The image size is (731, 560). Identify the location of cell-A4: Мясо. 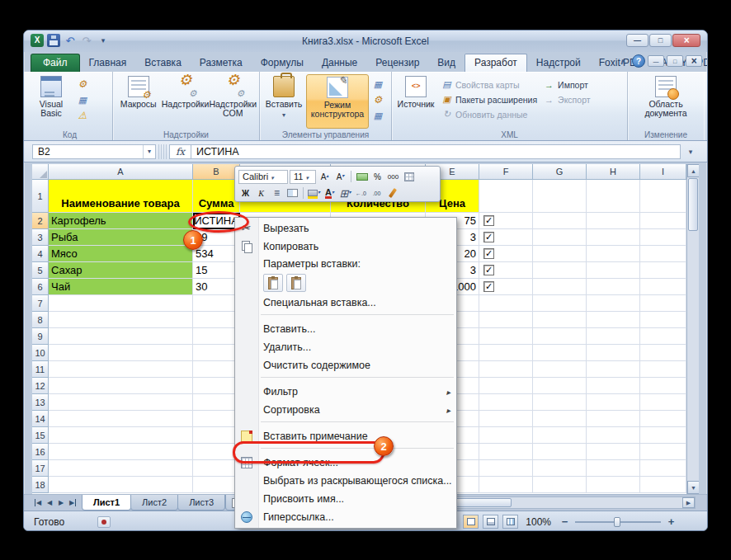
(120, 254).